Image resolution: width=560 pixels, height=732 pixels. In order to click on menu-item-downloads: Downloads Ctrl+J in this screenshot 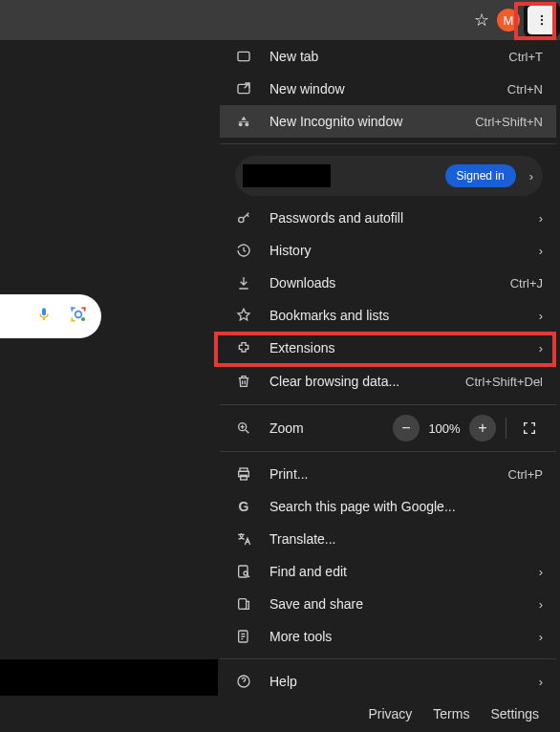, I will do `click(388, 283)`.